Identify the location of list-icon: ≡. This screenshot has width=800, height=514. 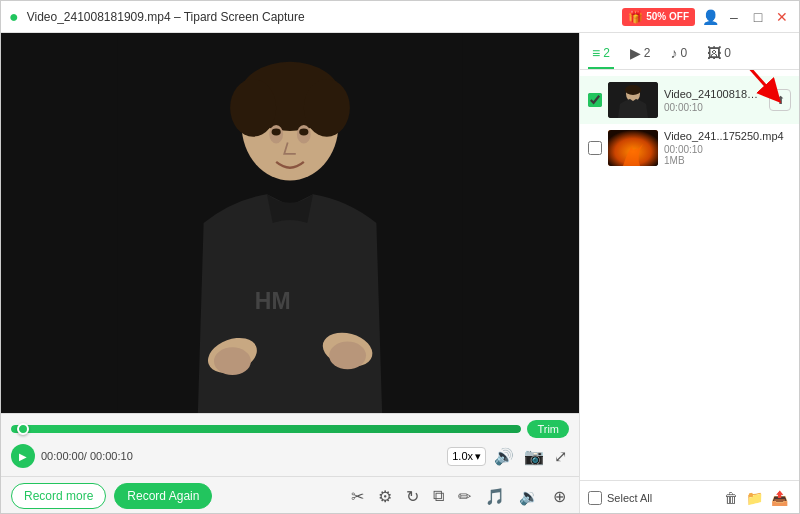
(596, 53).